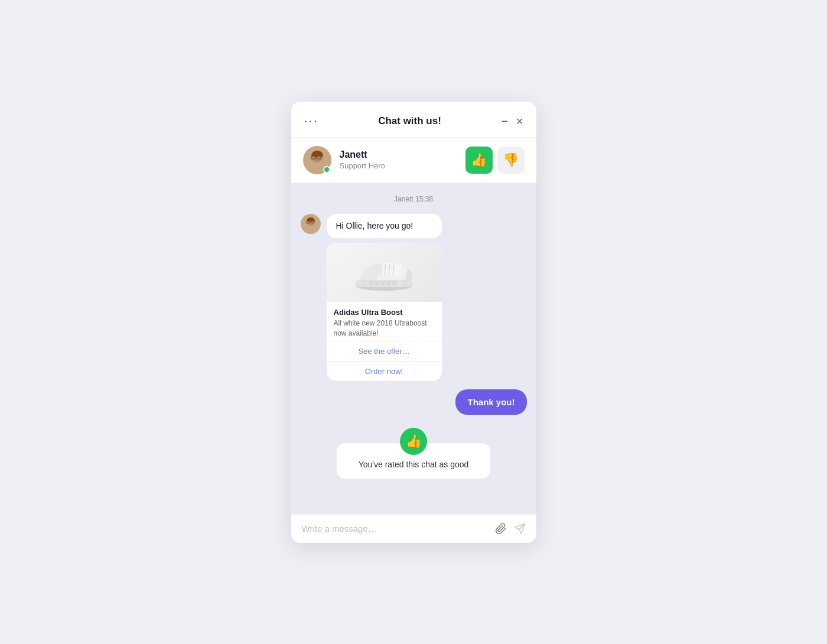 This screenshot has height=644, width=827. I want to click on chat-header: ··· Chat with us! − ×, so click(414, 119).